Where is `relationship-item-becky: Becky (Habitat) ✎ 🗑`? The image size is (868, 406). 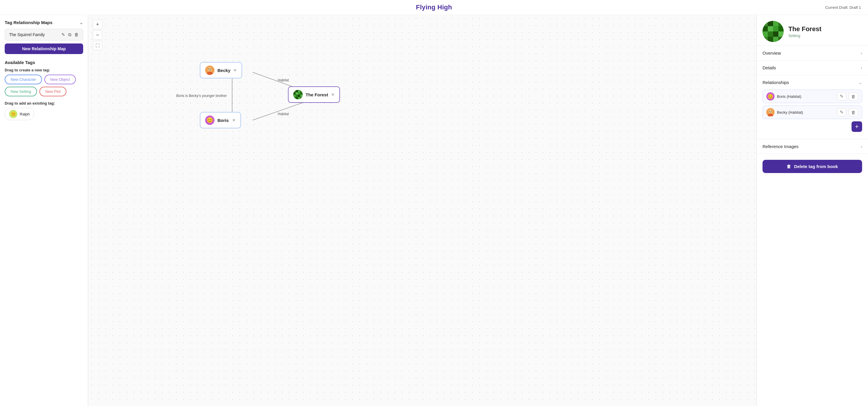 relationship-item-becky: Becky (Habitat) ✎ 🗑 is located at coordinates (812, 112).